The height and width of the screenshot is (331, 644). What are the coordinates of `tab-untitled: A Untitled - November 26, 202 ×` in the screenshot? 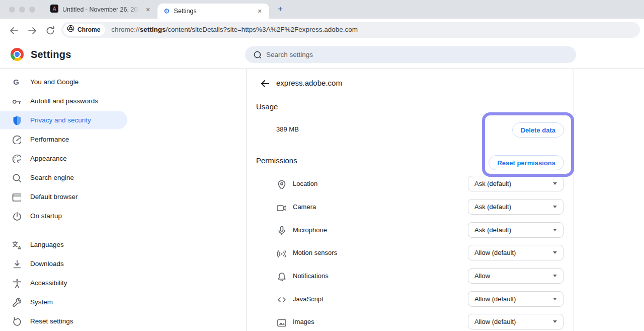 It's located at (101, 9).